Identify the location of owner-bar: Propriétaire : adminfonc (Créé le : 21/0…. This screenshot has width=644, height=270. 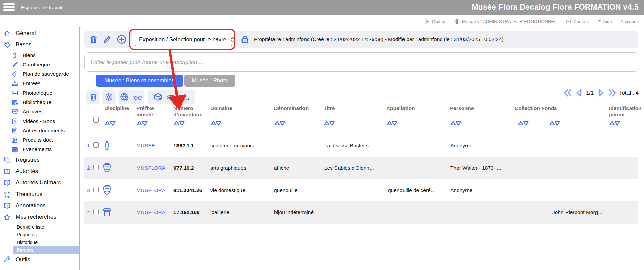
(437, 39).